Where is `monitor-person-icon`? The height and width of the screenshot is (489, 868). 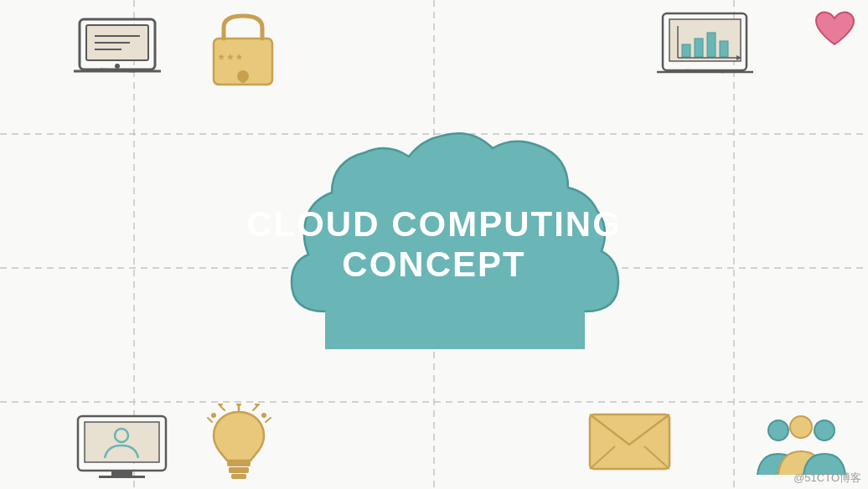 monitor-person-icon is located at coordinates (121, 445).